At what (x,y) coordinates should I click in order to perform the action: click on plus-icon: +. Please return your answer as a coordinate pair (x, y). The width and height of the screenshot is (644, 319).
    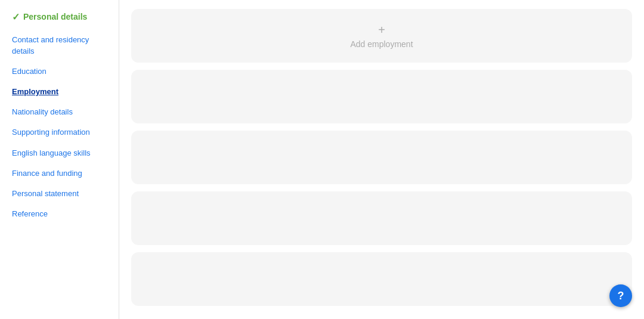
    Looking at the image, I should click on (382, 30).